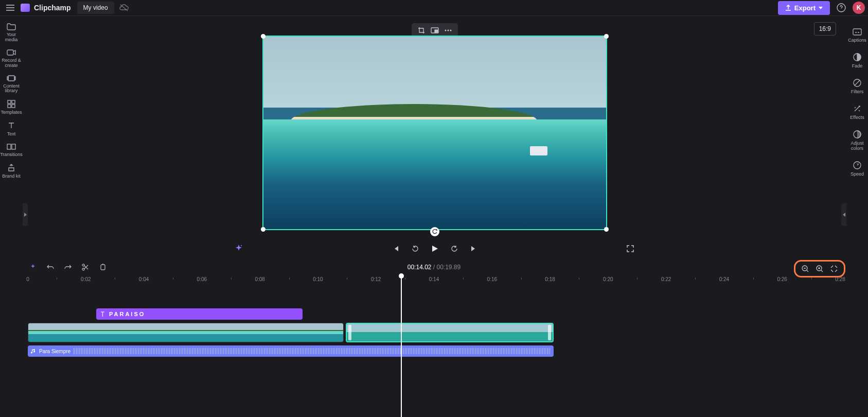 This screenshot has height=417, width=868. Describe the element at coordinates (11, 33) in the screenshot. I see `sidebar-item-your-media: Your media` at that location.